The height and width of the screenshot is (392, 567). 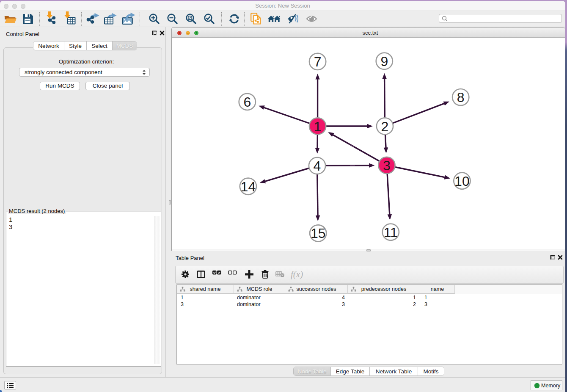 What do you see at coordinates (461, 97) in the screenshot?
I see `svg-text: 8` at bounding box center [461, 97].